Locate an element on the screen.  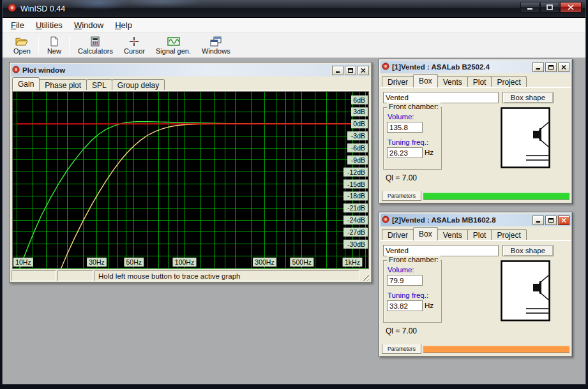
svg-text: 300Hz is located at coordinates (264, 262).